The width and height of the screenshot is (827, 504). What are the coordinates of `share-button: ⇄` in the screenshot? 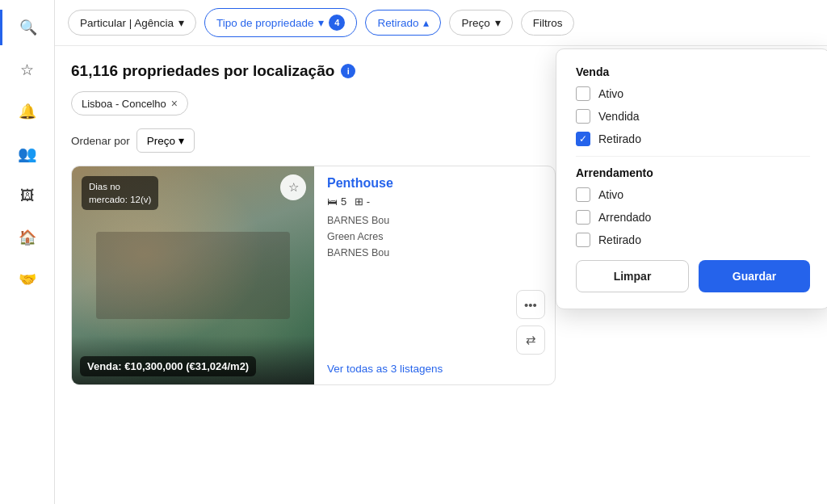 It's located at (531, 340).